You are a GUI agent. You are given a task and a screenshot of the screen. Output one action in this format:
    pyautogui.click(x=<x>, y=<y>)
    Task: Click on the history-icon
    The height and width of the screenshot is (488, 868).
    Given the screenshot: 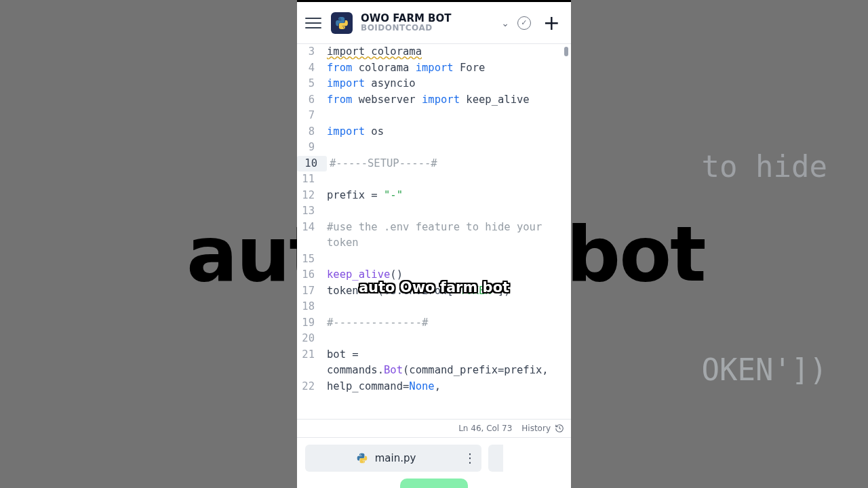 What is the action you would take?
    pyautogui.click(x=559, y=428)
    